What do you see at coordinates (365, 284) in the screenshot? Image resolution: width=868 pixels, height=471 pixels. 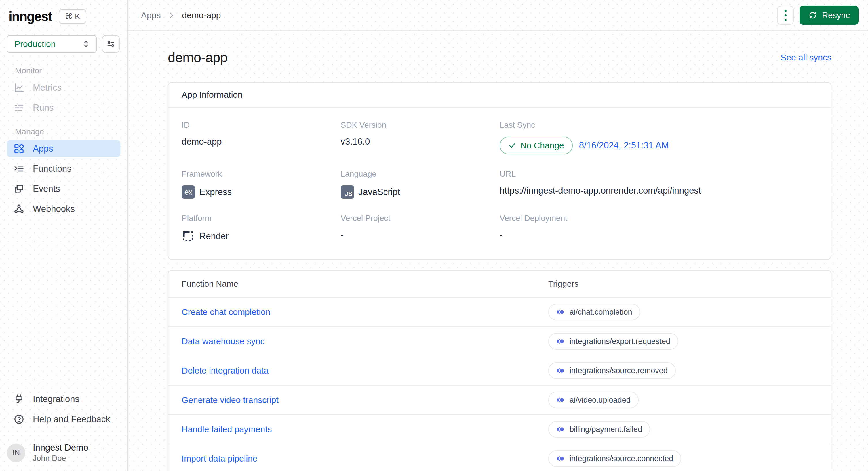 I see `column-function-name: Function Name` at bounding box center [365, 284].